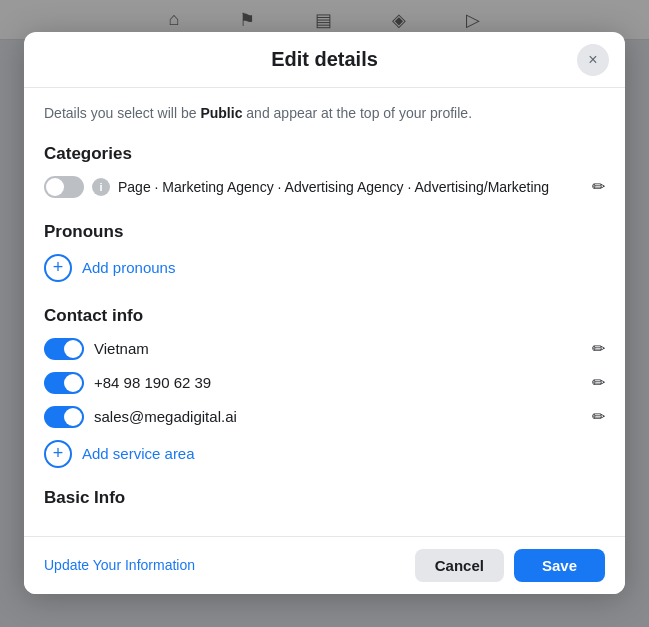 The image size is (649, 627). I want to click on modal-title: Edit details, so click(324, 60).